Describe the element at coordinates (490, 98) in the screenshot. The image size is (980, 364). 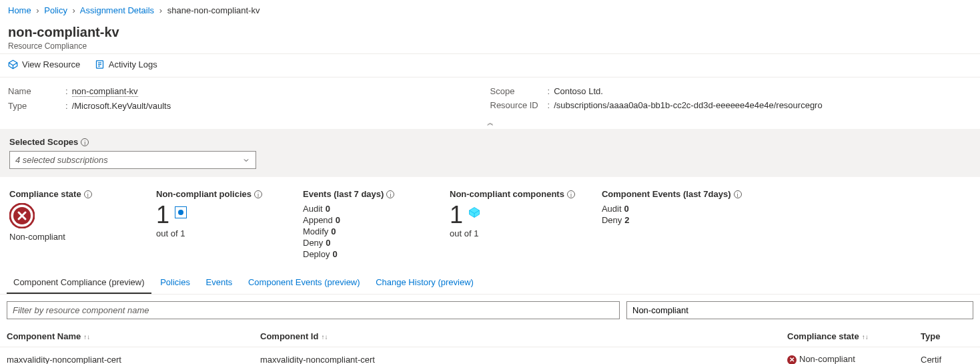
I see `properties-panel: Name : non-compliant-kv Type : /Microsof…` at that location.